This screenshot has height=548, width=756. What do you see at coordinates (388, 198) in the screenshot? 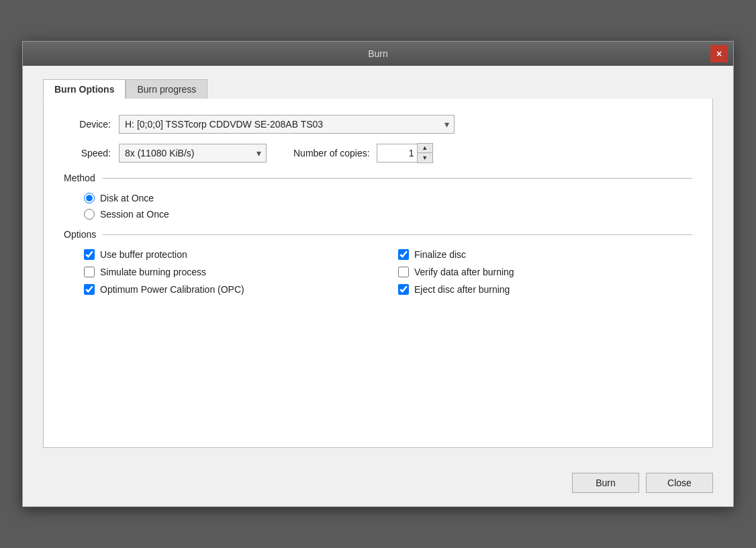
I see `disk-at-once-row: Disk at Once` at bounding box center [388, 198].